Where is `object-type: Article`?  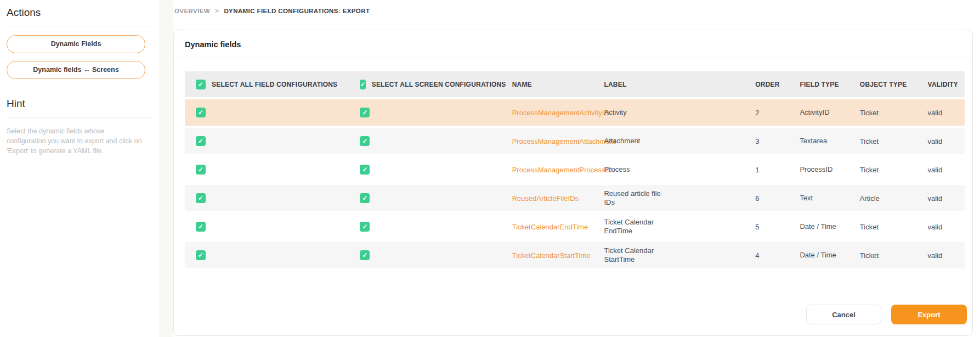
object-type: Article is located at coordinates (890, 199).